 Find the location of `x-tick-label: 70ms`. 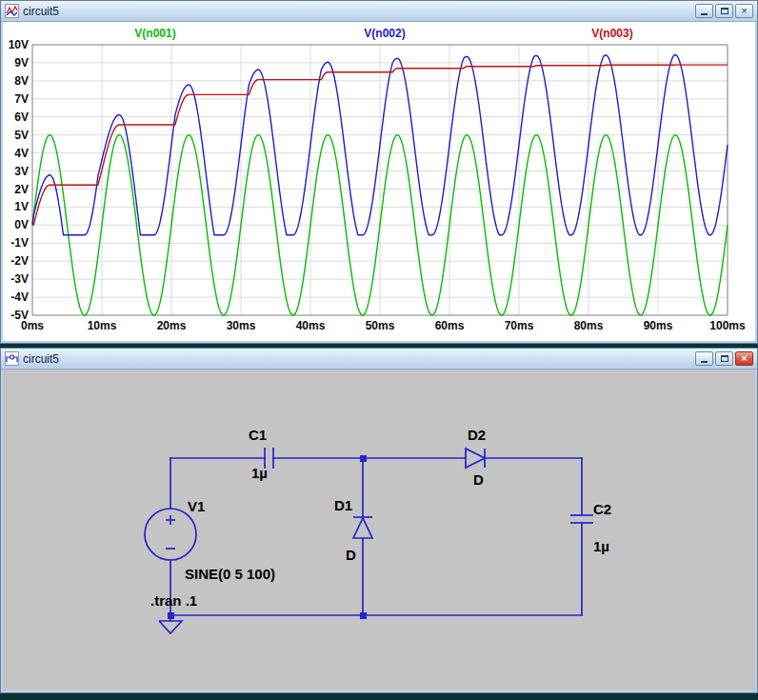

x-tick-label: 70ms is located at coordinates (520, 326).